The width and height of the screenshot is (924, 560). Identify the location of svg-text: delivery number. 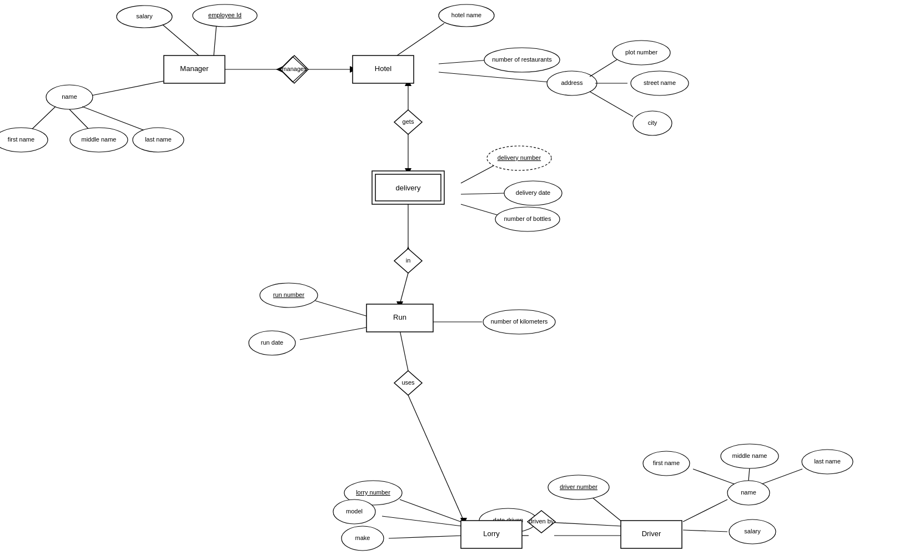
(520, 158).